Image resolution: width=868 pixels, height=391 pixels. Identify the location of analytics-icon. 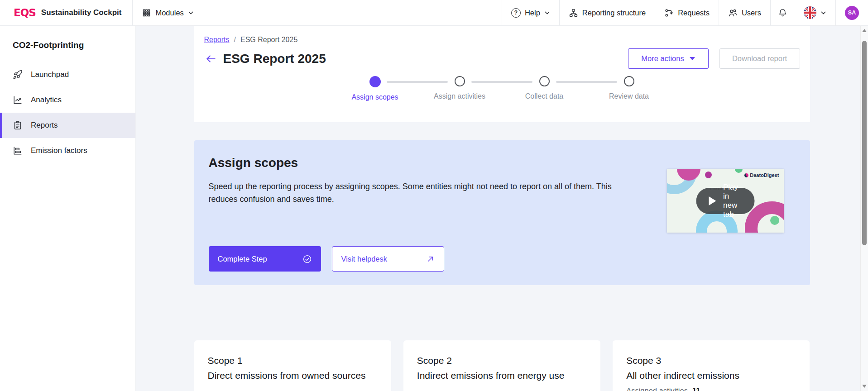
(18, 100).